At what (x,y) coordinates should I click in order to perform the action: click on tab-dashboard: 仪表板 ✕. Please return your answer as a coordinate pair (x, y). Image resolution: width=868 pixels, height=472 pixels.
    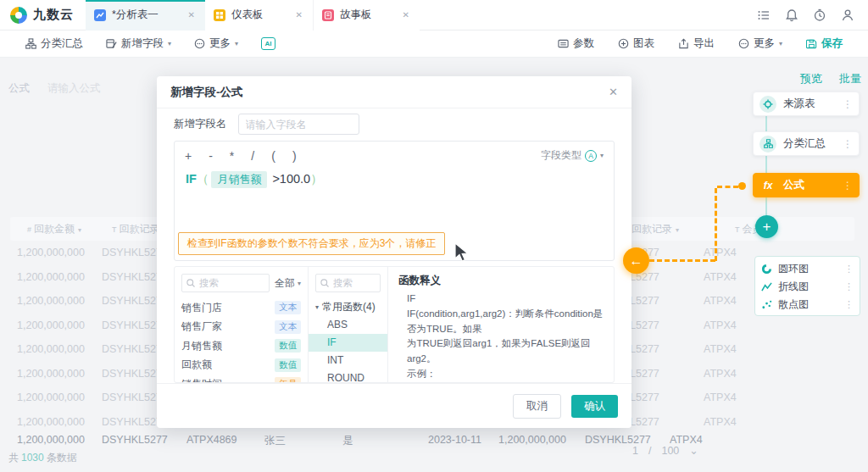
    Looking at the image, I should click on (259, 15).